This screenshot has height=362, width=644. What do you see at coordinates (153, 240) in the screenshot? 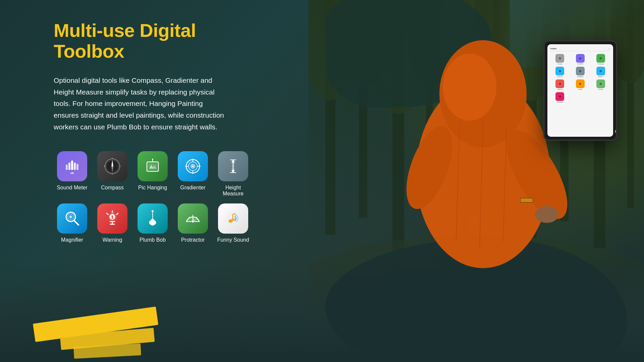
I see `plumb-bob-label: Plumb Bob` at bounding box center [153, 240].